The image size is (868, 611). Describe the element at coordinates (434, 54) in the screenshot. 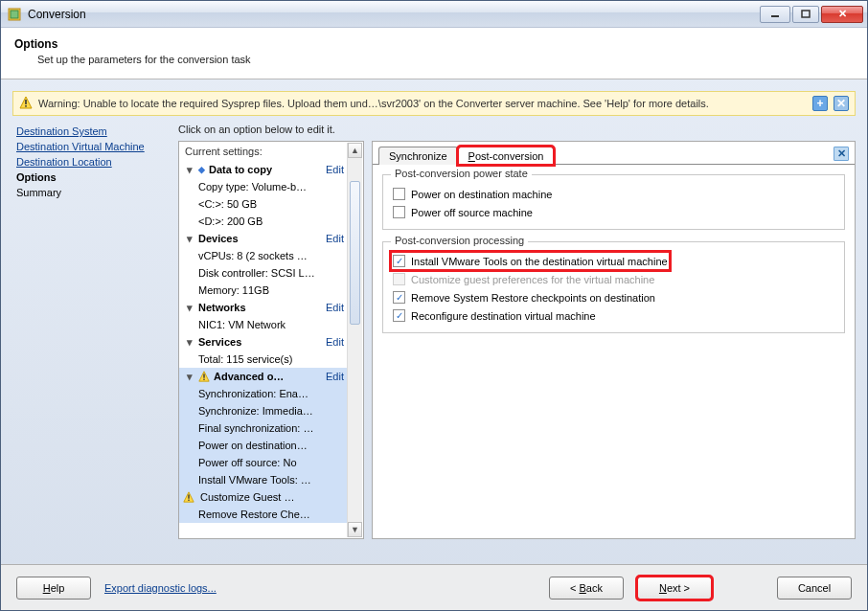

I see `wizard-header: Options Set up the parameters for the co…` at that location.